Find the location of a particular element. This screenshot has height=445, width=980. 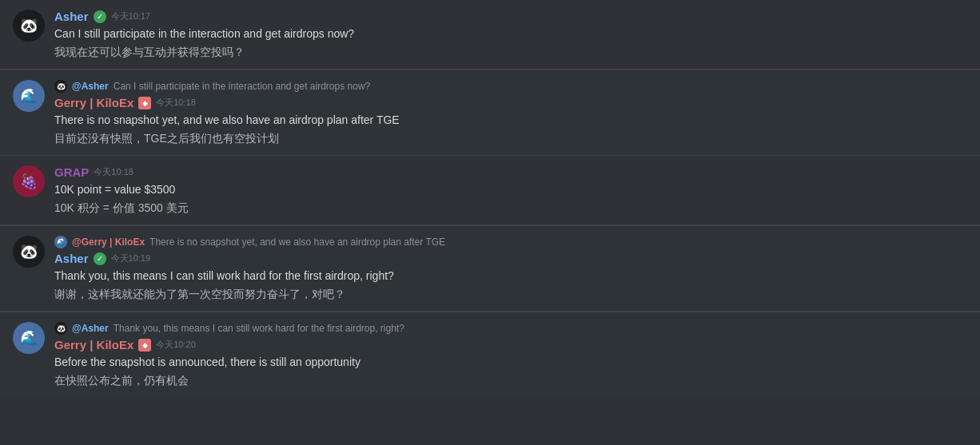

message-text-secondary: 目前还没有快照，TGE之后我们也有空投计划 is located at coordinates (511, 139).